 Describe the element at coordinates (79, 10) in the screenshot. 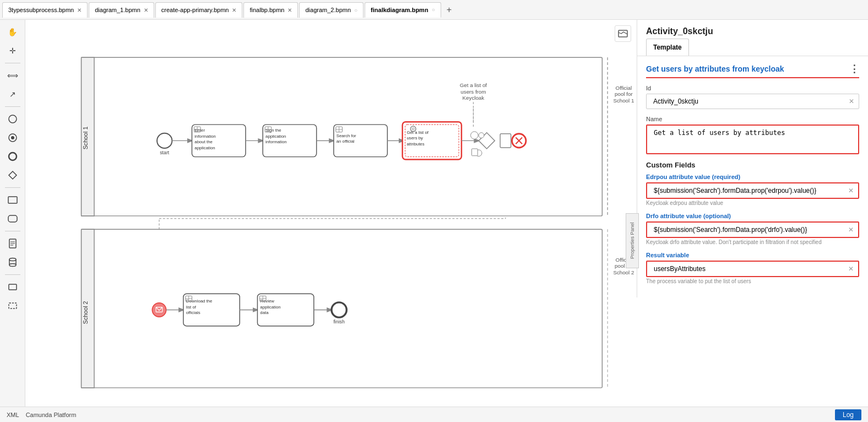

I see `tab-close-3typessubprocess: ✕` at that location.